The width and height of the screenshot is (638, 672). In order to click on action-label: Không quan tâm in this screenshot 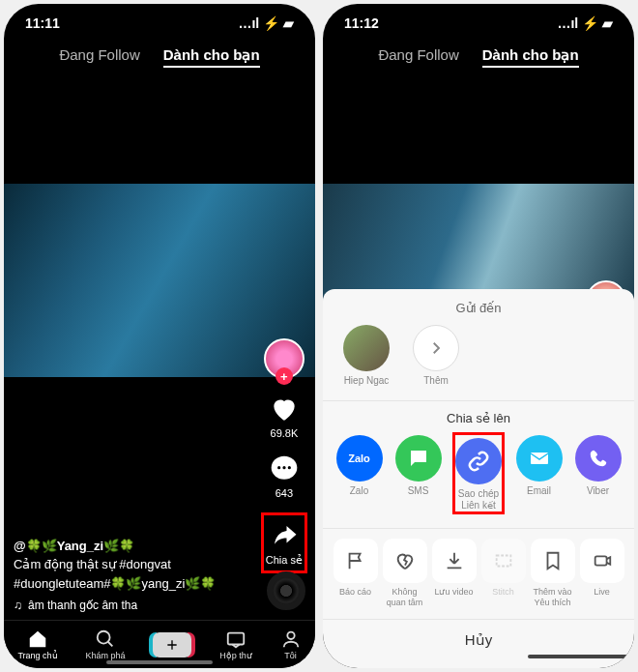, I will do `click(404, 598)`.